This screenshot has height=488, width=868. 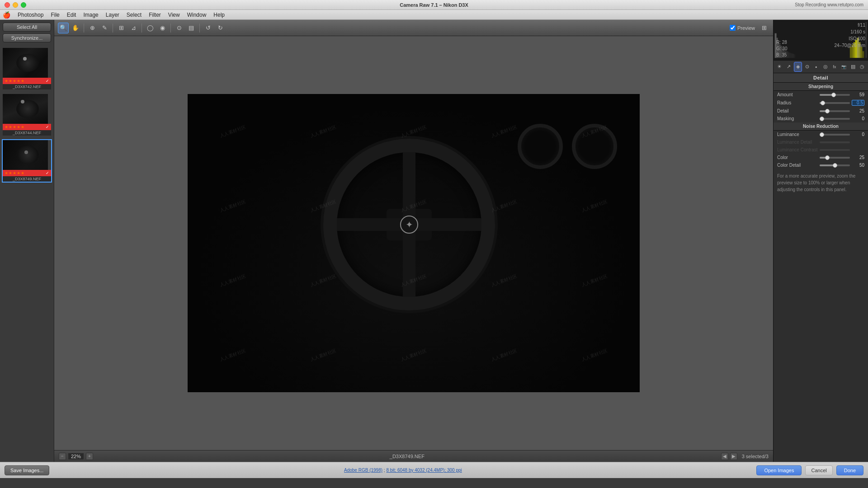 What do you see at coordinates (567, 146) in the screenshot?
I see `gauge-cluster` at bounding box center [567, 146].